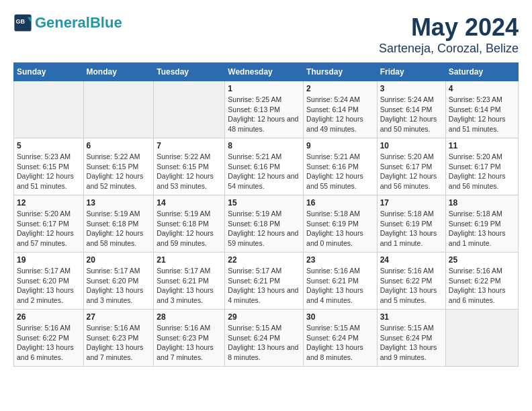 The image size is (532, 411). I want to click on calendar-cell: 21Sunrise: 5:17 AMSunset: 6:21 PMDayligh…, so click(189, 281).